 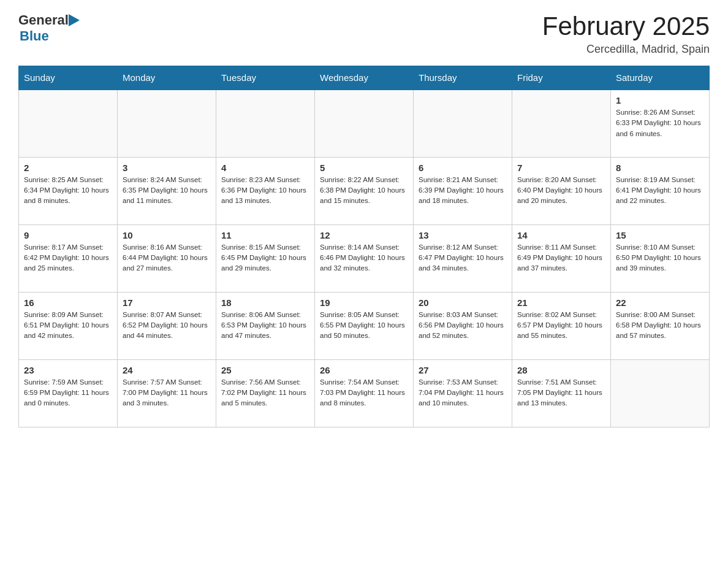 I want to click on day-number: 4, so click(x=265, y=168).